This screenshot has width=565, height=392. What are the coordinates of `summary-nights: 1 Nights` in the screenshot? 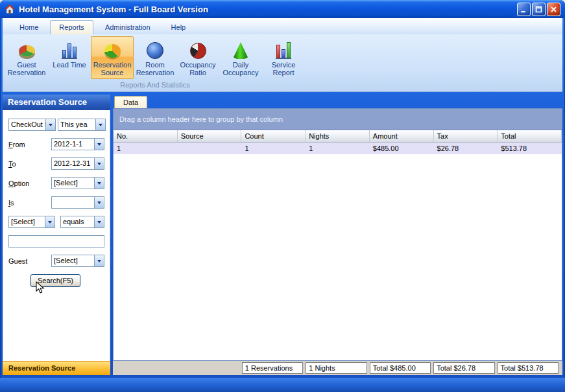 It's located at (336, 368).